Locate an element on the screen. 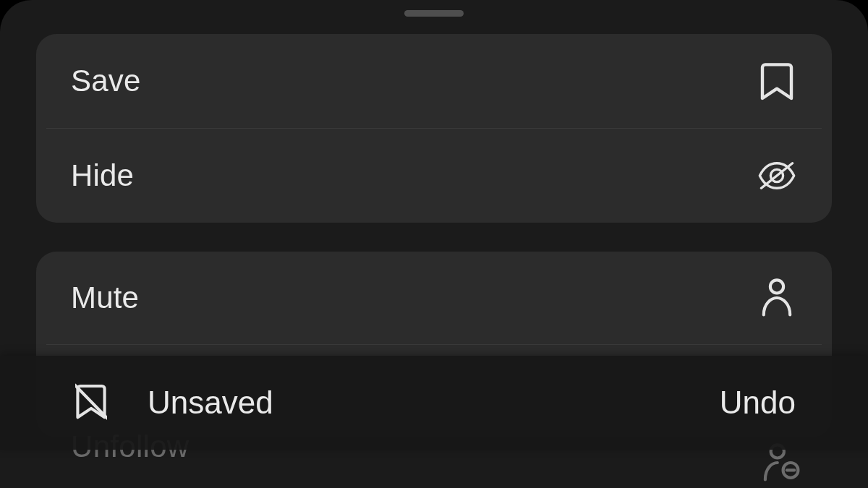  hide-label: Hide is located at coordinates (103, 176).